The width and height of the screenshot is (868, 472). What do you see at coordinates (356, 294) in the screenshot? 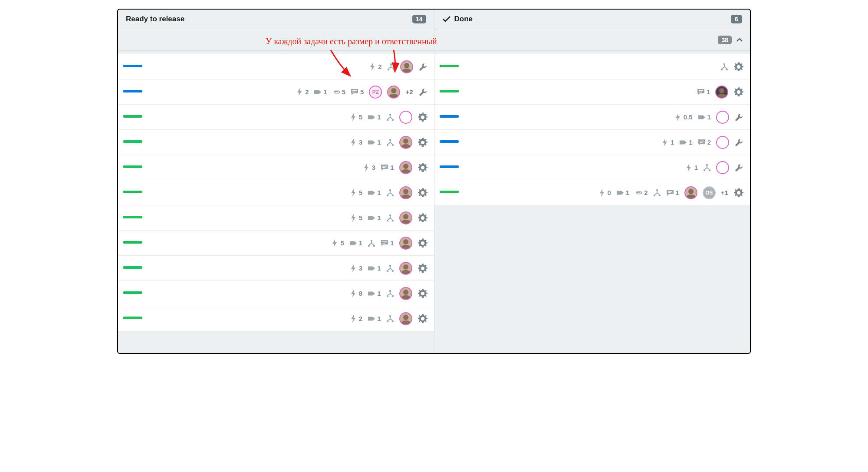
I see `effort-icon: 8` at bounding box center [356, 294].